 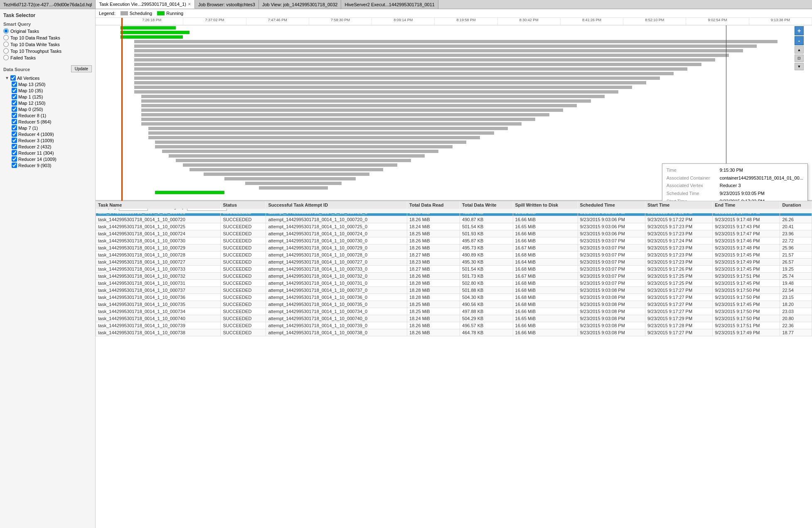 What do you see at coordinates (731, 170) in the screenshot?
I see `tooltip-time-value: 9:15:30 PM` at bounding box center [731, 170].